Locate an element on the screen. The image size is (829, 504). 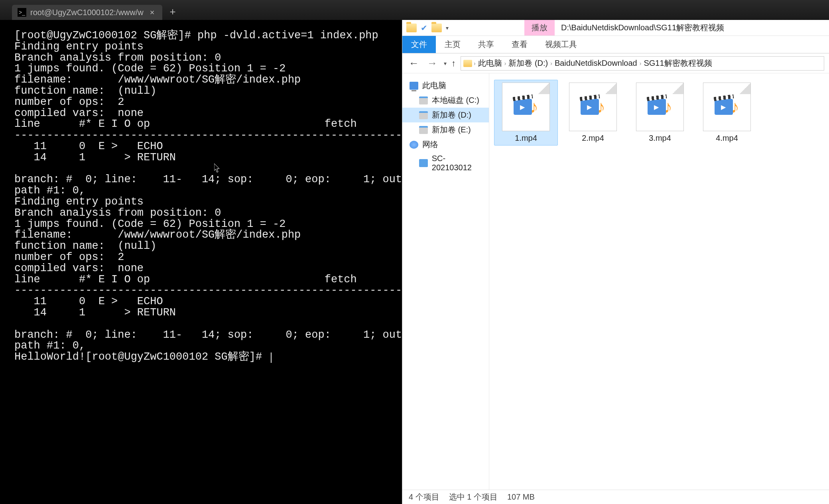
mouse-pointer-icon is located at coordinates (217, 168).